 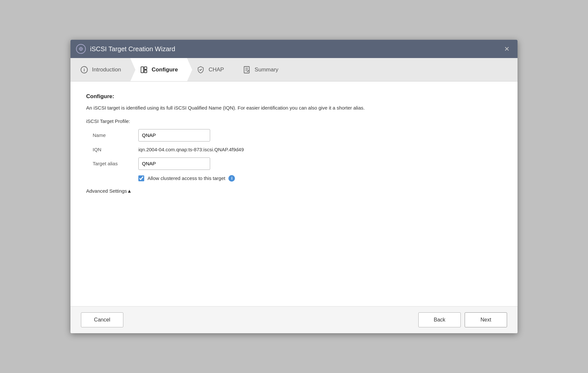 I want to click on name-label: Name, so click(x=116, y=135).